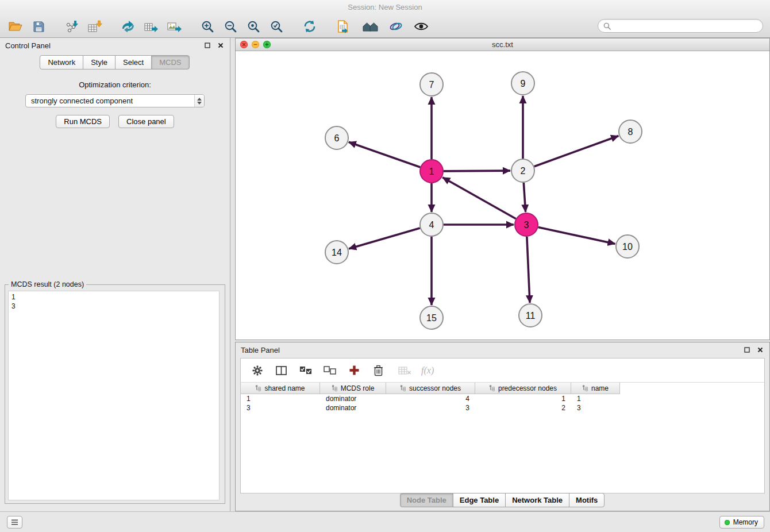 The width and height of the screenshot is (770, 532). What do you see at coordinates (128, 26) in the screenshot?
I see `export-network-icon` at bounding box center [128, 26].